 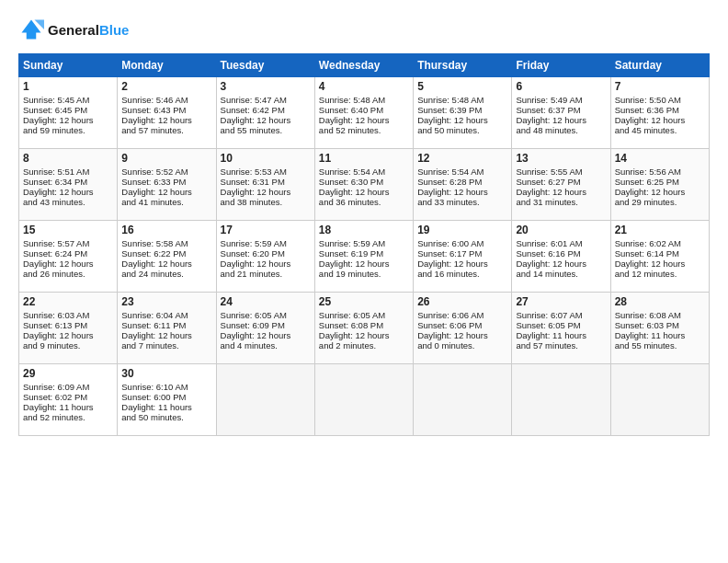 What do you see at coordinates (364, 400) in the screenshot?
I see `calendar-week-5: 29Sunrise: 6:09 AMSunset: 6:02 PMDayligh…` at bounding box center [364, 400].